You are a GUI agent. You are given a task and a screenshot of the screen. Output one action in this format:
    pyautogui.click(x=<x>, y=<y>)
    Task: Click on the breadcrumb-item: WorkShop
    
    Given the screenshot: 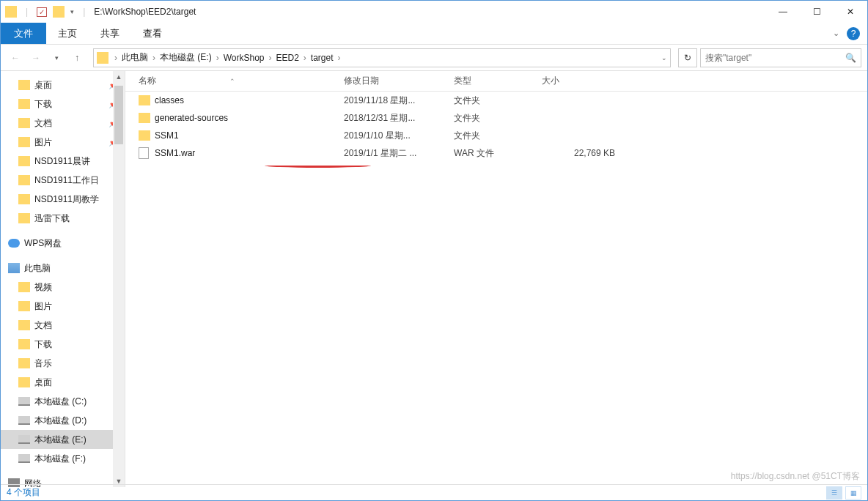 What is the action you would take?
    pyautogui.click(x=244, y=58)
    